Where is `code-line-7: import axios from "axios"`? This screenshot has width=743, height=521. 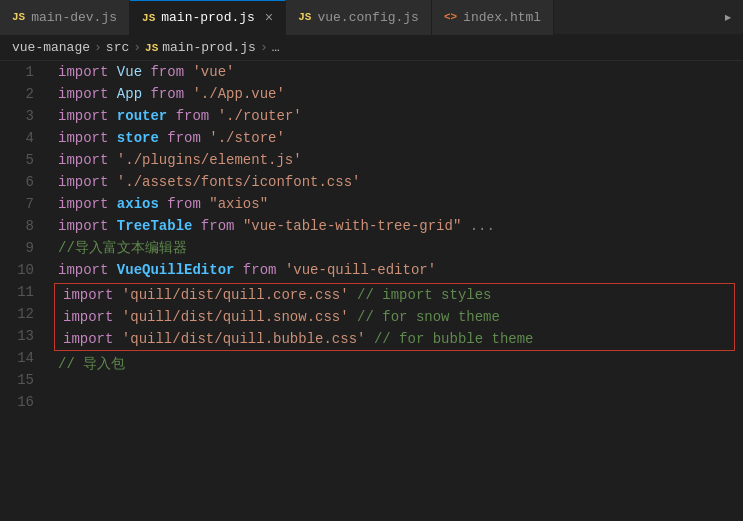
code-line-7: import axios from "axios" is located at coordinates (396, 204).